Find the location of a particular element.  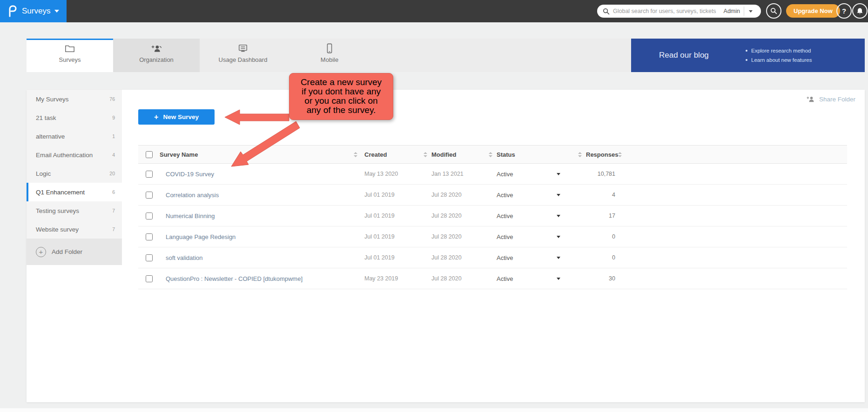

blog-link-research: Explore research method is located at coordinates (779, 51).